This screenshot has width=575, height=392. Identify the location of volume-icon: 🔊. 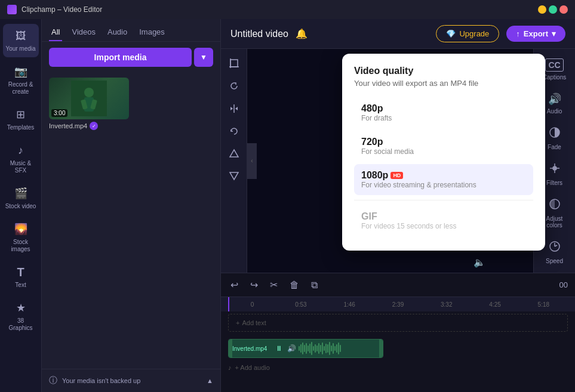
(291, 348).